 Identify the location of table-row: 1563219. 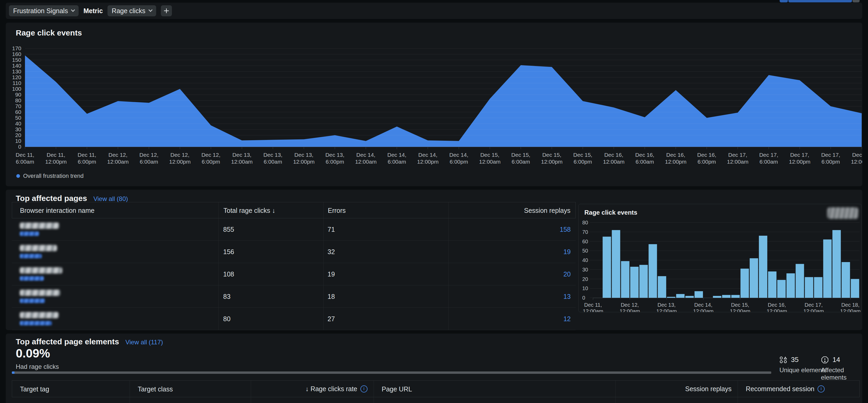
(294, 252).